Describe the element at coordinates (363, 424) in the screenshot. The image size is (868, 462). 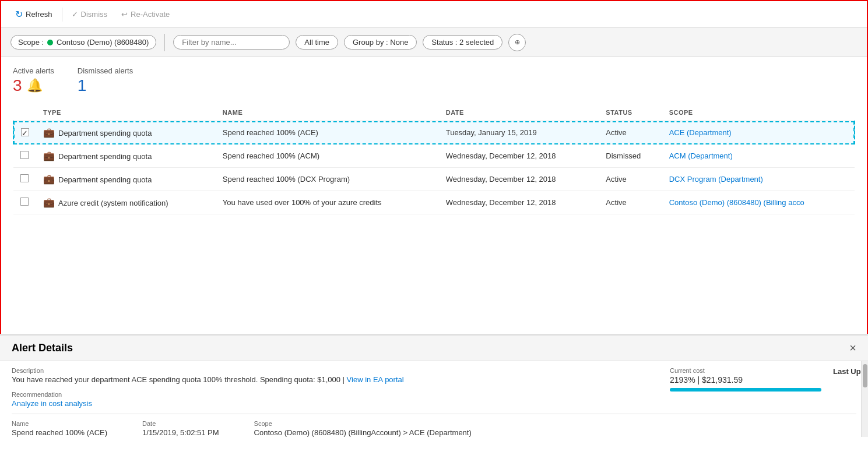
I see `footer-scope-label: Scope` at that location.